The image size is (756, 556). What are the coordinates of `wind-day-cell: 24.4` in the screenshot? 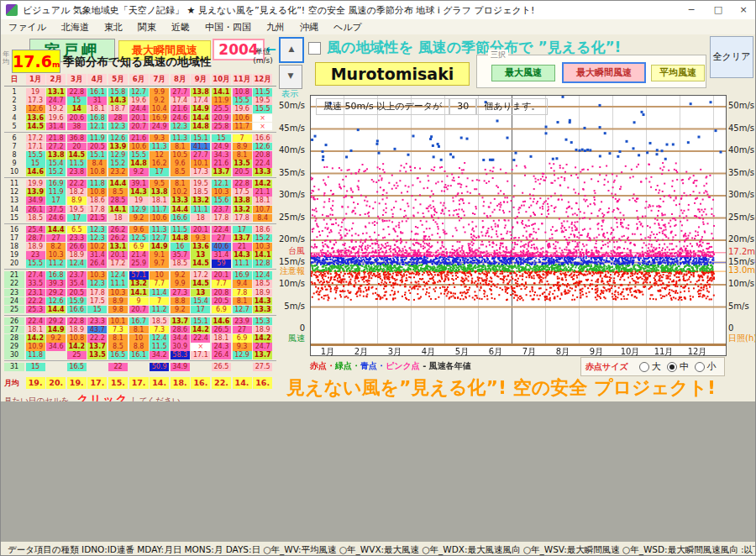 It's located at (139, 109).